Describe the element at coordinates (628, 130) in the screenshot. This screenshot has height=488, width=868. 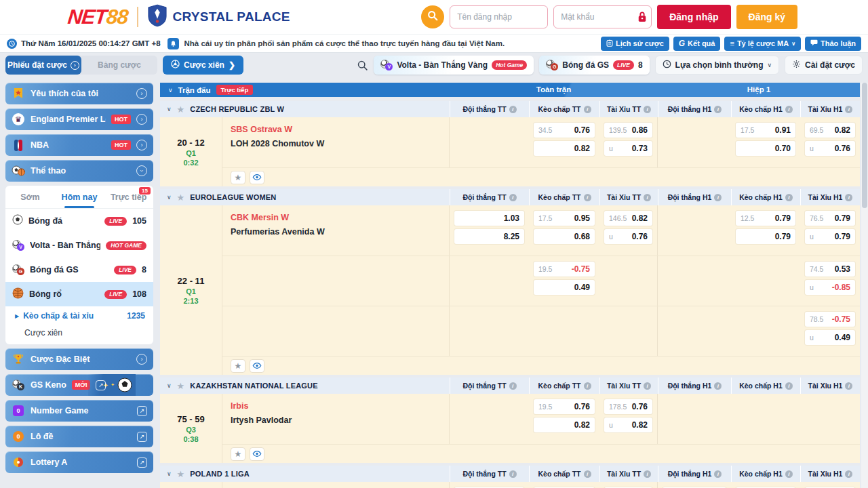
I see `odds-cell: 139.50.86` at that location.